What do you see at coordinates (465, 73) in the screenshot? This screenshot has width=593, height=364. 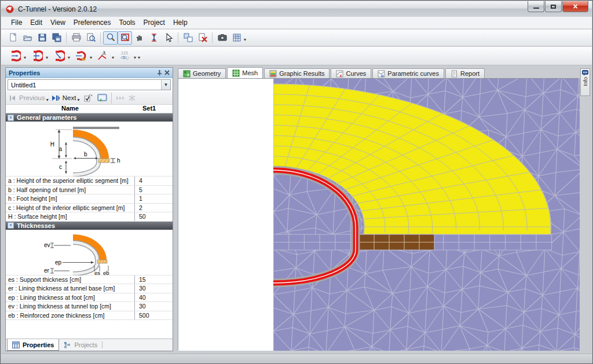 I see `tab-report: Report` at bounding box center [465, 73].